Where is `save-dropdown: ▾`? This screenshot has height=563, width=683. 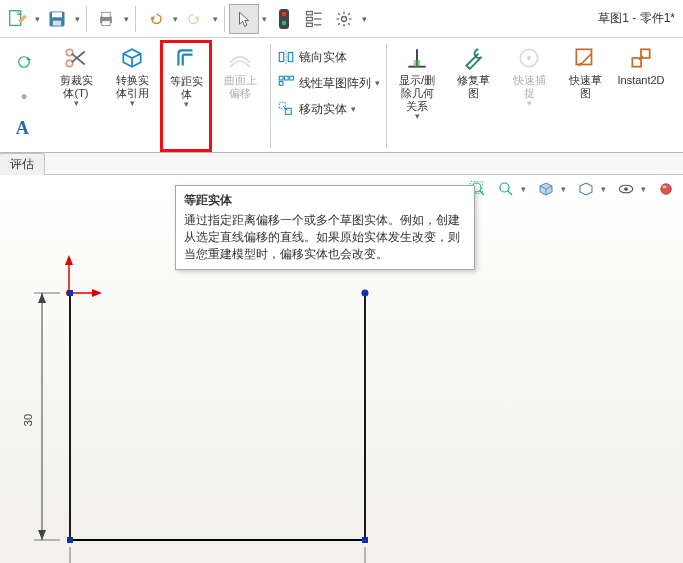 save-dropdown: ▾ is located at coordinates (77, 19).